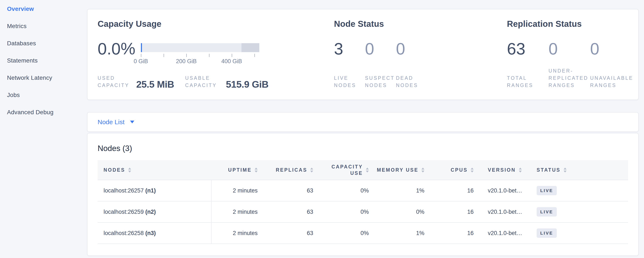 This screenshot has width=644, height=258. Describe the element at coordinates (569, 65) in the screenshot. I see `under-replicated-ranges-stat: 0 UNDER-REPLICATED RANGES` at that location.